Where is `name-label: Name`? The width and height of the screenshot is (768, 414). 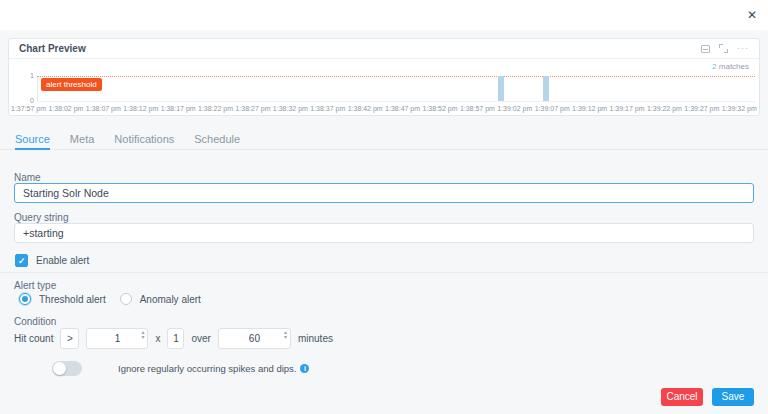
name-label: Name is located at coordinates (28, 178).